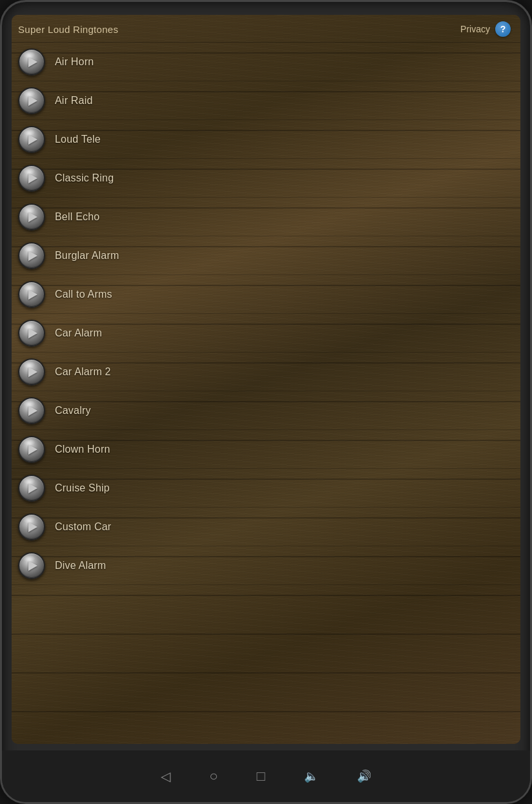  What do you see at coordinates (266, 217) in the screenshot?
I see `ringtone-item: Bell Echo` at bounding box center [266, 217].